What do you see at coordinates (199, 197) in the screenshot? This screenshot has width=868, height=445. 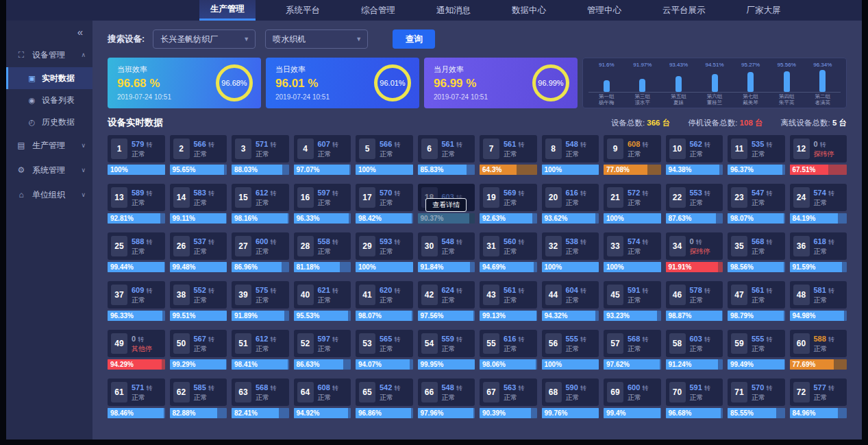 I see `device-card: 14 583 转 正常` at bounding box center [199, 197].